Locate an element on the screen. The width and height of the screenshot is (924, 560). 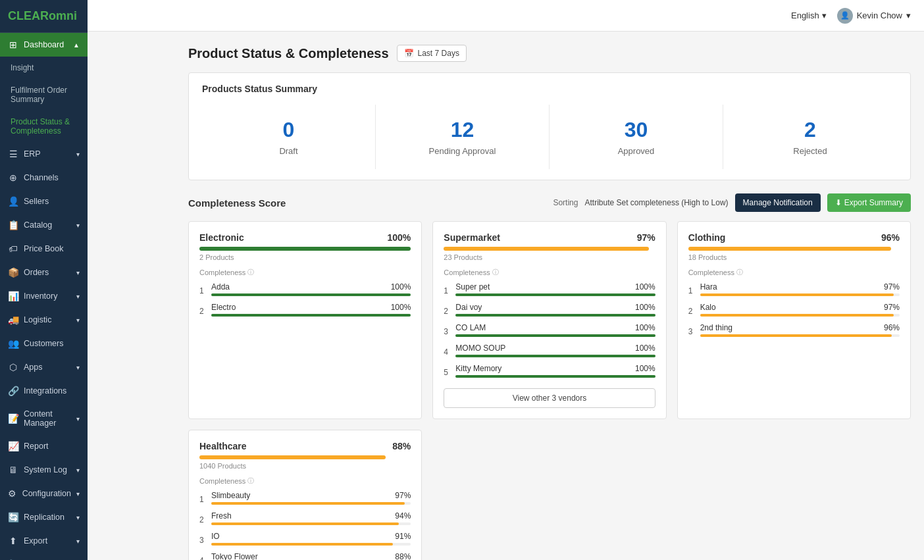
vendor-rank: 4 is located at coordinates (449, 352).